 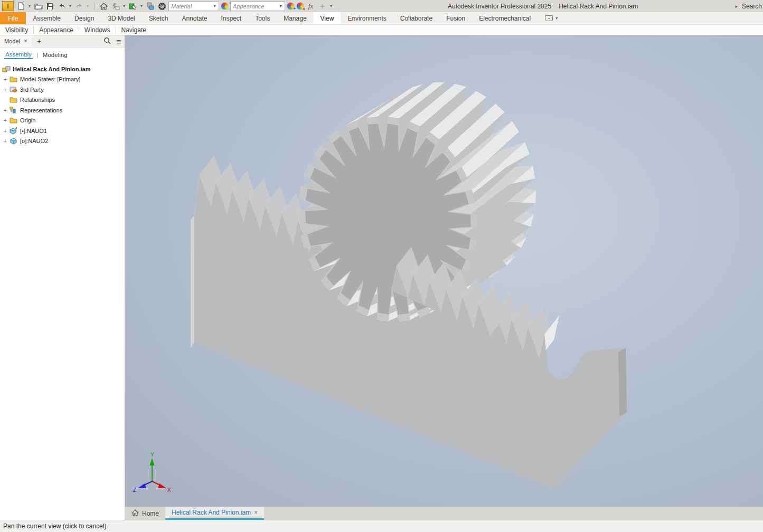 What do you see at coordinates (56, 30) in the screenshot?
I see `panel-label-appearance: Appearance` at bounding box center [56, 30].